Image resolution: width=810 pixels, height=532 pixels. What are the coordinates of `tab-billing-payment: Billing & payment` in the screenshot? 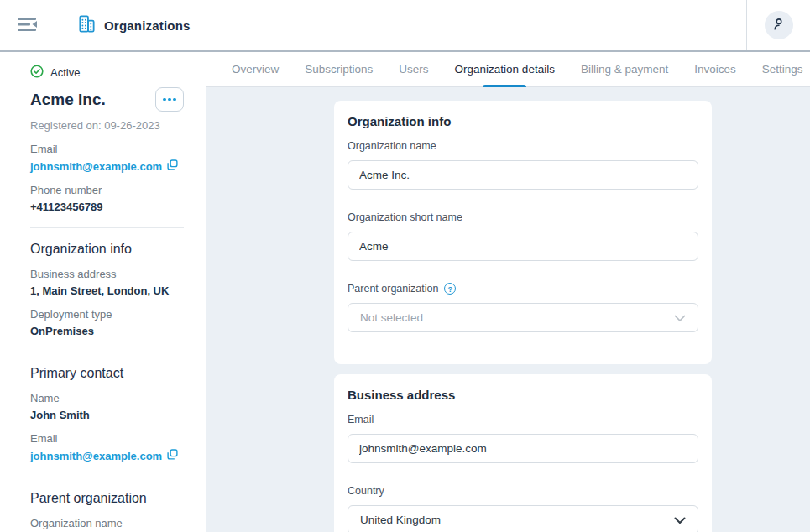 It's located at (624, 69).